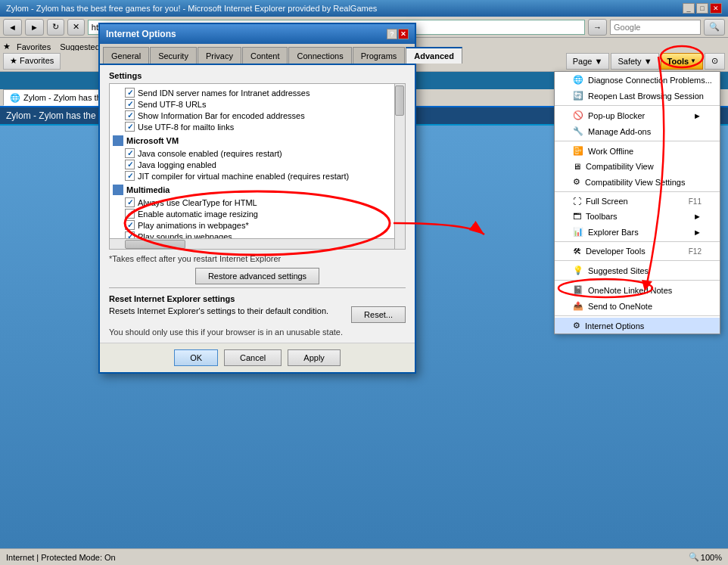  What do you see at coordinates (637, 80) in the screenshot?
I see `dd-diagnose: 🌐 Diagnose Connection Problems...` at bounding box center [637, 80].